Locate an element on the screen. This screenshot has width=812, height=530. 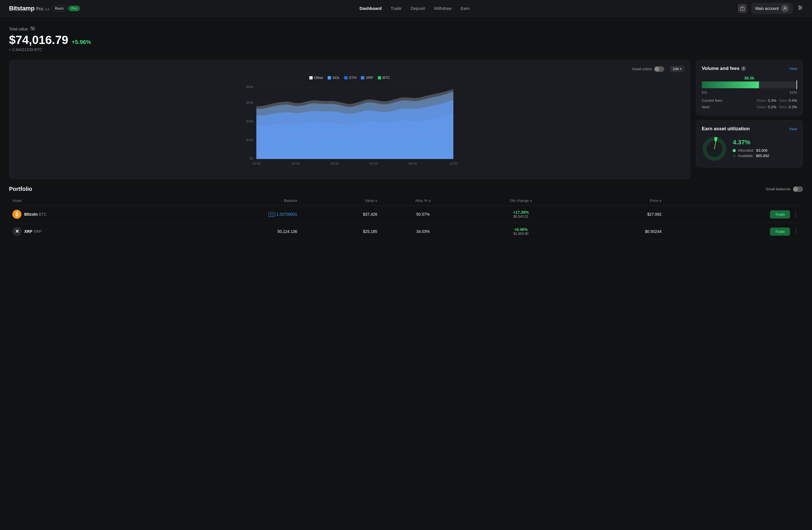
current-maker-label: Maker is located at coordinates (762, 100).